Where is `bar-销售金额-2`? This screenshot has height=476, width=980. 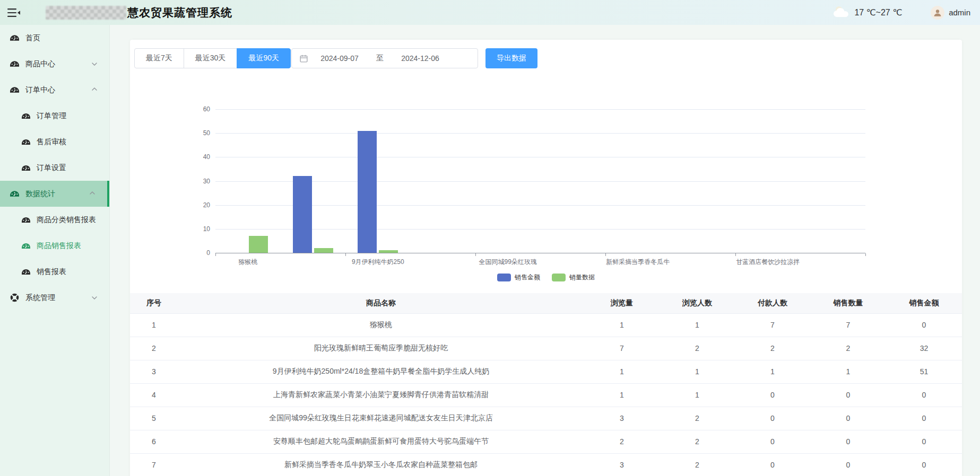 bar-销售金额-2 is located at coordinates (367, 192).